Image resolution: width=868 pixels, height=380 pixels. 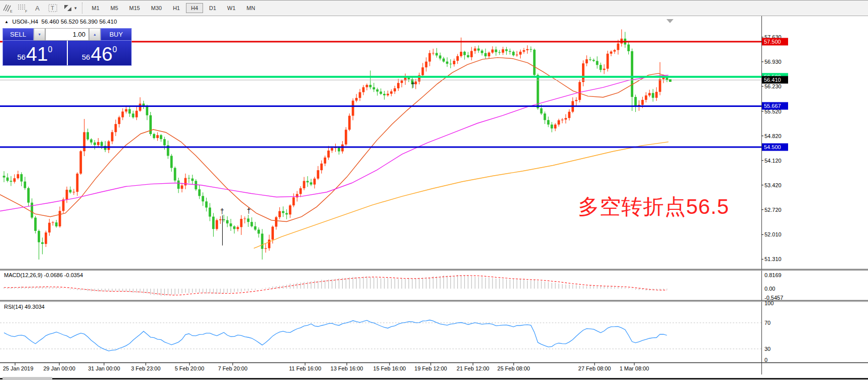 I want to click on macd-header: MACD(12,26,9) -0.0686 -0.0354, so click(x=43, y=275).